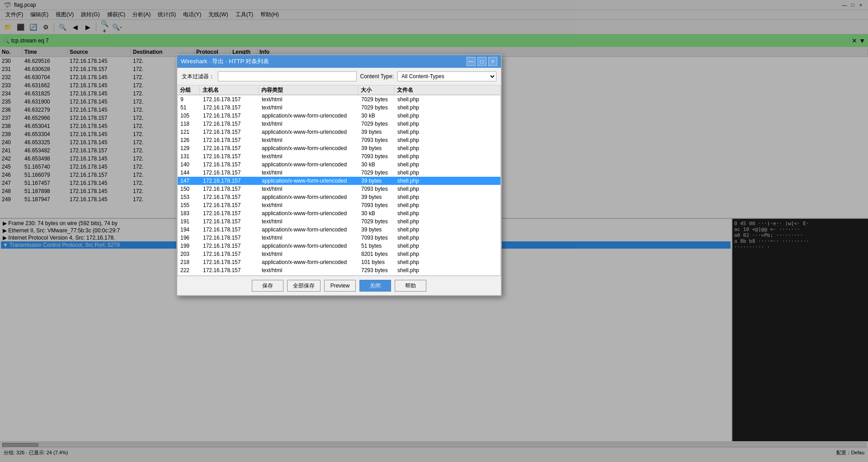 The height and width of the screenshot is (462, 868). Describe the element at coordinates (189, 205) in the screenshot. I see `modal-cell-seg: 155` at that location.